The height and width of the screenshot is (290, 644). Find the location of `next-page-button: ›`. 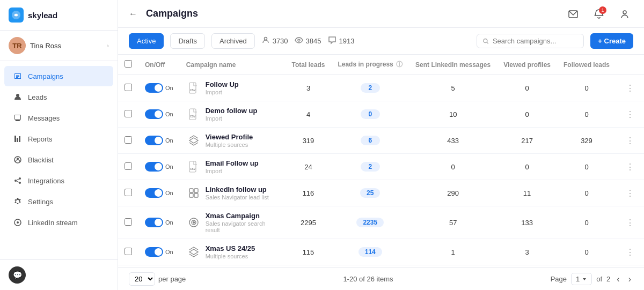

next-page-button: › is located at coordinates (630, 279).